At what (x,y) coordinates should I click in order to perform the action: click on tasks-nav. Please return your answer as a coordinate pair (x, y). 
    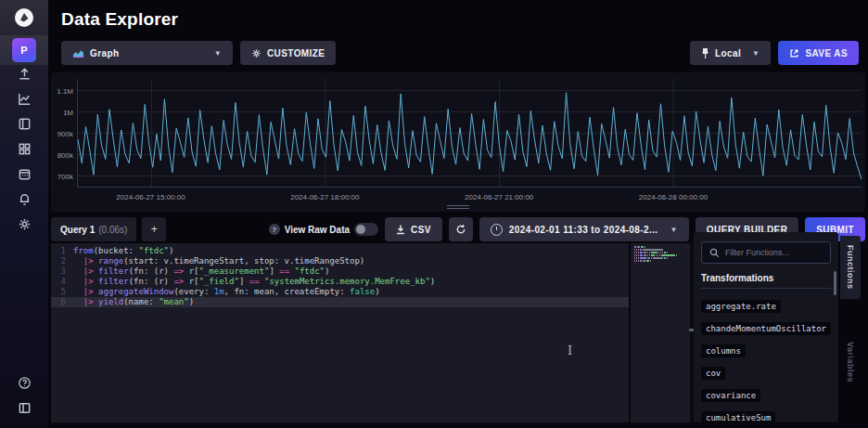
    Looking at the image, I should click on (24, 175).